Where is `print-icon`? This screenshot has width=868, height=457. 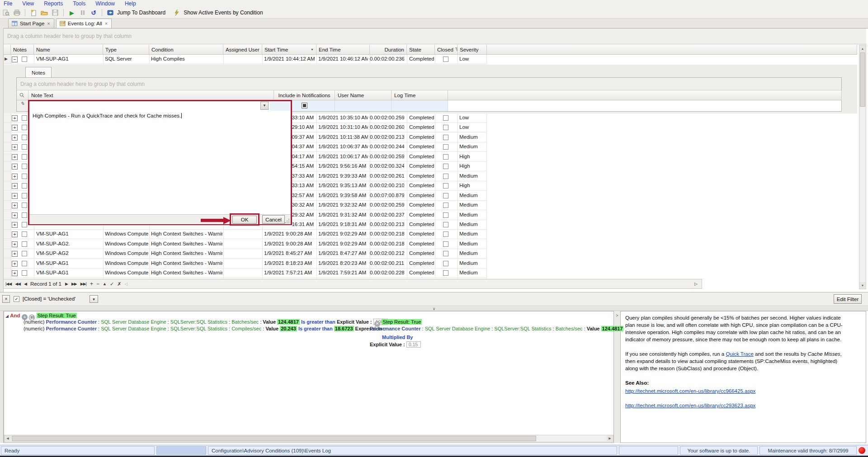
print-icon is located at coordinates (17, 13).